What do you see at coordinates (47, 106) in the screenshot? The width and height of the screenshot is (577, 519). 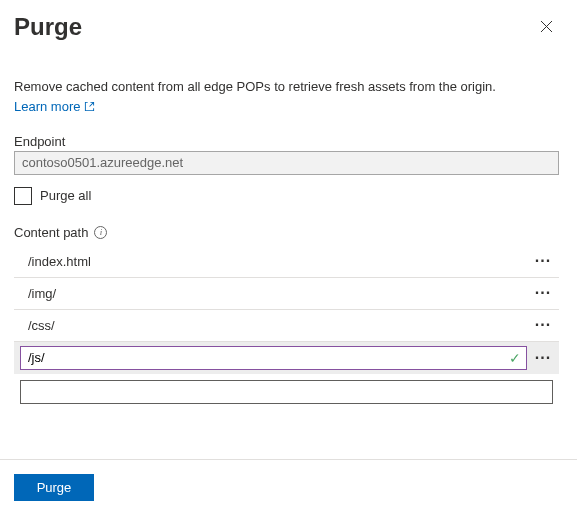 I see `learn-more-label: Learn more` at bounding box center [47, 106].